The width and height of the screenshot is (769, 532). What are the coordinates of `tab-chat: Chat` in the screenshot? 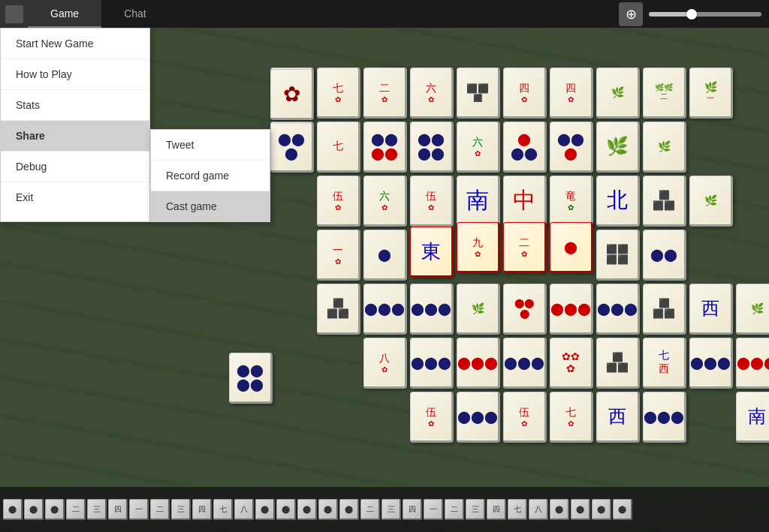 It's located at (135, 14).